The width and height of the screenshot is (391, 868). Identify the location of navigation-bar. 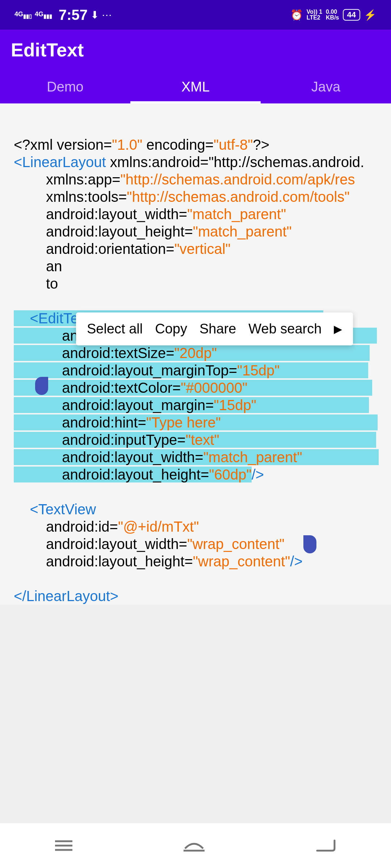
(196, 846).